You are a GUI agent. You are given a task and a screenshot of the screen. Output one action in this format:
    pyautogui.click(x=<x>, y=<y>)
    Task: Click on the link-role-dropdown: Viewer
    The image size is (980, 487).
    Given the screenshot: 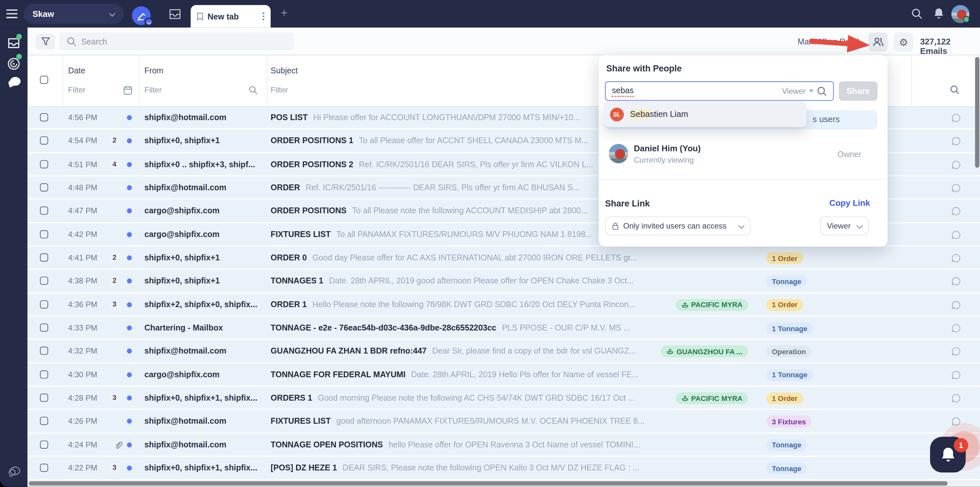 What is the action you would take?
    pyautogui.click(x=845, y=226)
    